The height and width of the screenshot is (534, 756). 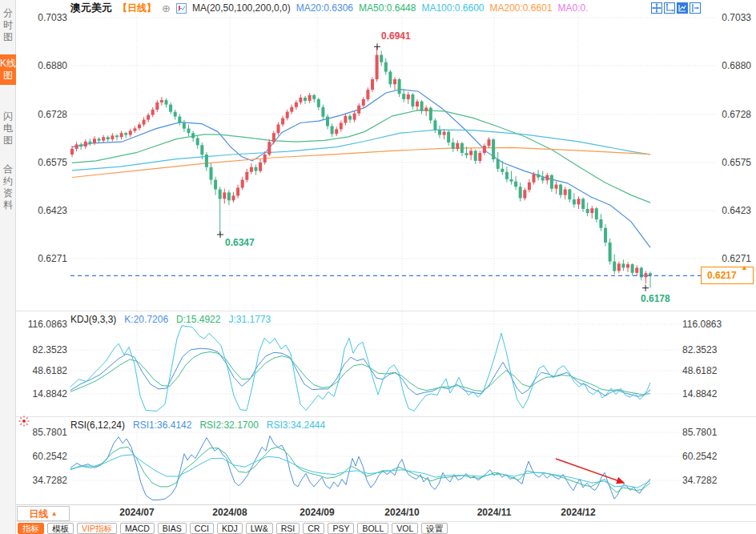 What do you see at coordinates (700, 480) in the screenshot?
I see `rsi-axis-right-2: 34.7282` at bounding box center [700, 480].